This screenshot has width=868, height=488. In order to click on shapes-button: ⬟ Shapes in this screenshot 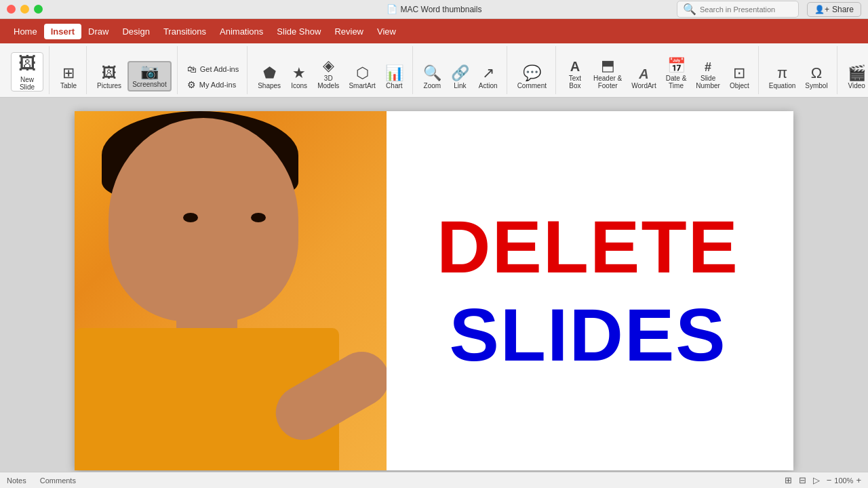, I will do `click(269, 77)`.